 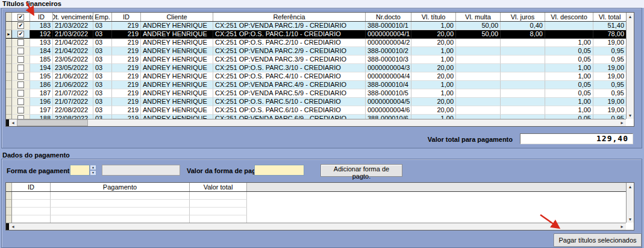 I want to click on titles-grid-row: 19621/07/202203219ANDREY HENRIQUECX:251 …, so click(x=316, y=102).